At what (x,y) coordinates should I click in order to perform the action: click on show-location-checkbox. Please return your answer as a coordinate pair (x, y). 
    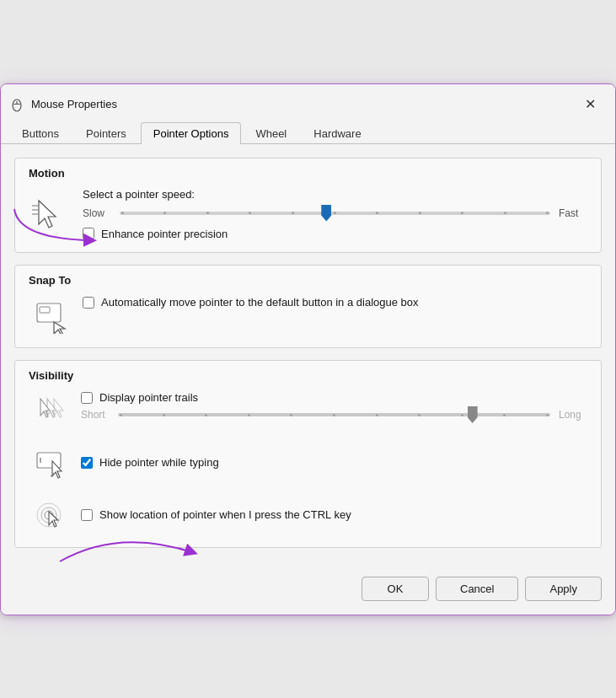
    Looking at the image, I should click on (87, 515).